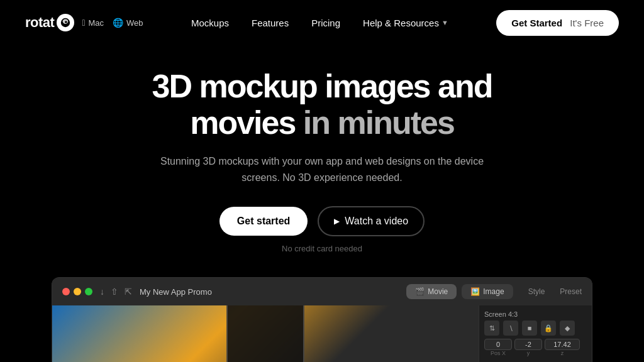 The height and width of the screenshot is (362, 644). I want to click on image-icon: 🖼️, so click(475, 292).